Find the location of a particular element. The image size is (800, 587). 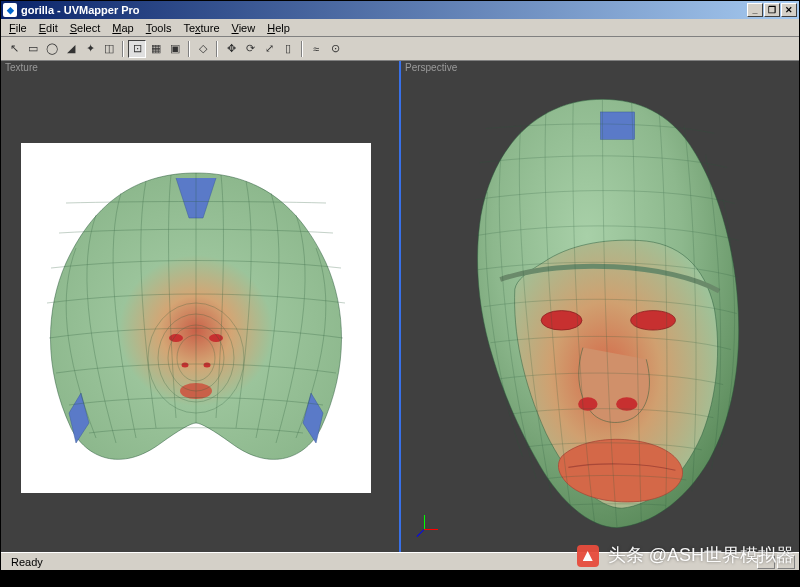

arrow-tool: ↖ is located at coordinates (14, 49).